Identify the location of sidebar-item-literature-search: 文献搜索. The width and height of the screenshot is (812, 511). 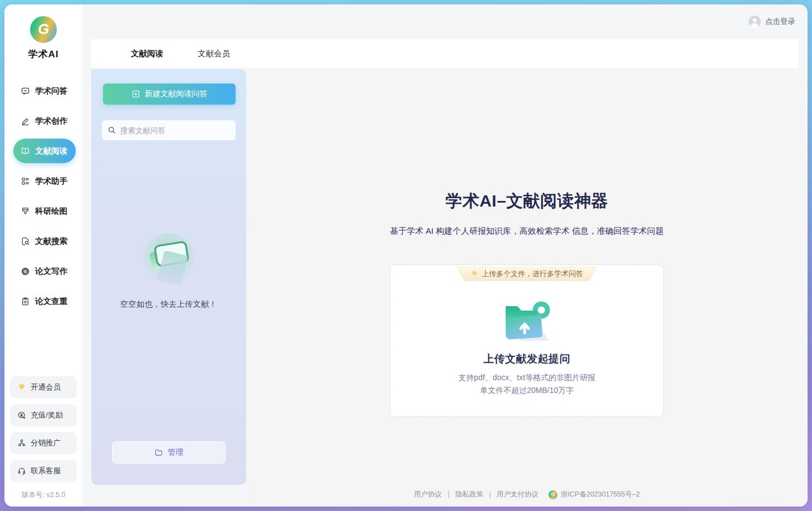
(43, 241).